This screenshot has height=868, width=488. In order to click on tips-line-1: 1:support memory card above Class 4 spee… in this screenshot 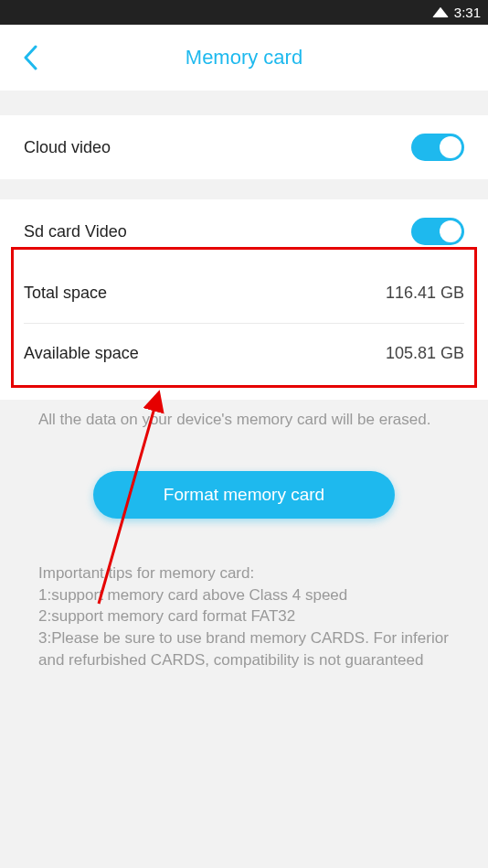, I will do `click(244, 595)`.